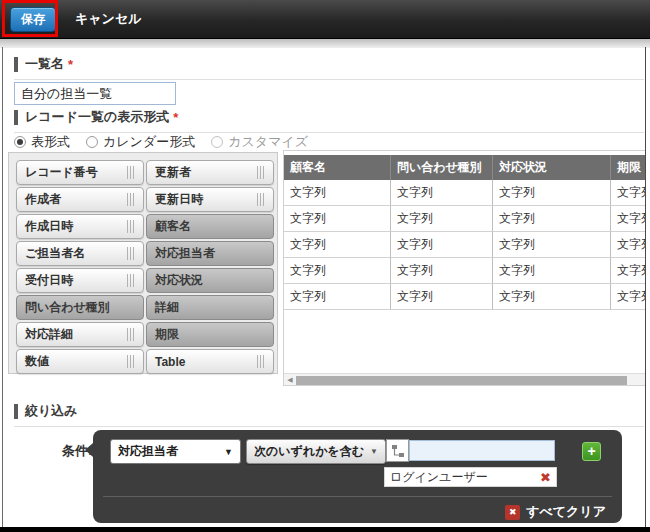 The height and width of the screenshot is (532, 650). I want to click on clear-all-button: ✖ すべてクリア, so click(556, 512).